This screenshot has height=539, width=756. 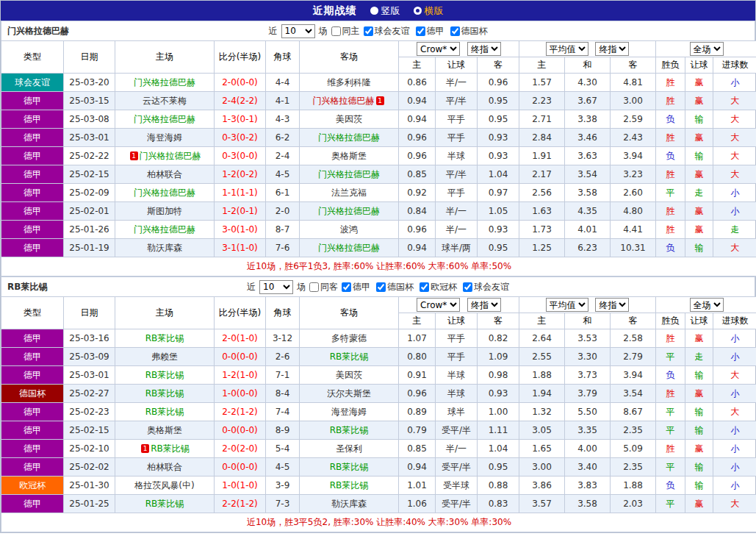 I want to click on radio-icon, so click(x=417, y=10).